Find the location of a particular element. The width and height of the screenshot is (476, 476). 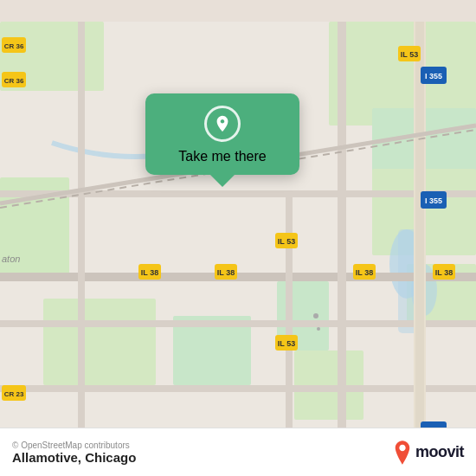

moovit-pin-icon is located at coordinates (402, 453).